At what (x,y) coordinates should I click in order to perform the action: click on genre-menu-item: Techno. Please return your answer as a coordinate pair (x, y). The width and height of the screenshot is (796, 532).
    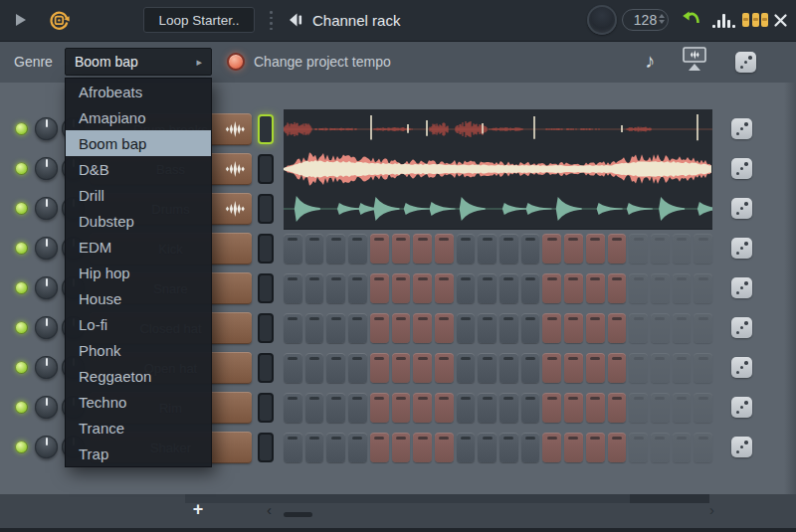
    Looking at the image, I should click on (138, 402).